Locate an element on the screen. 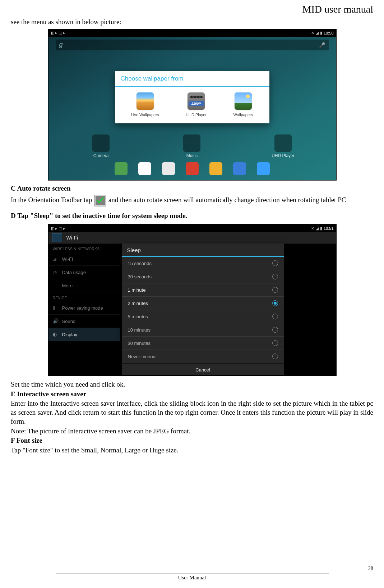  settings-header-title: Wi-Fi is located at coordinates (73, 238).